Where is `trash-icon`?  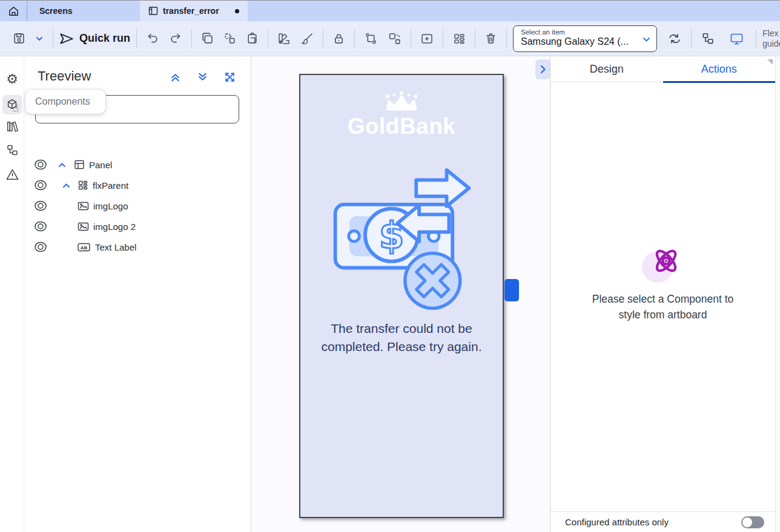
trash-icon is located at coordinates (491, 39).